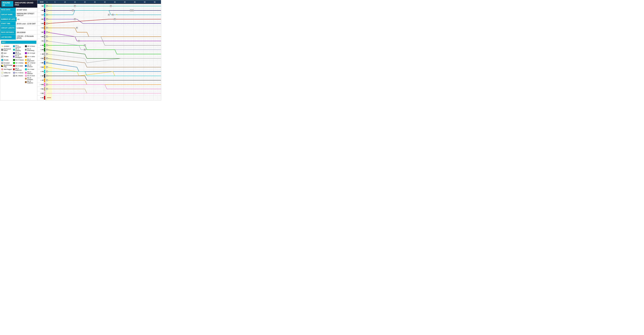  Describe the element at coordinates (42, 23) in the screenshot. I see `grid-row-label: 5KR` at that location.